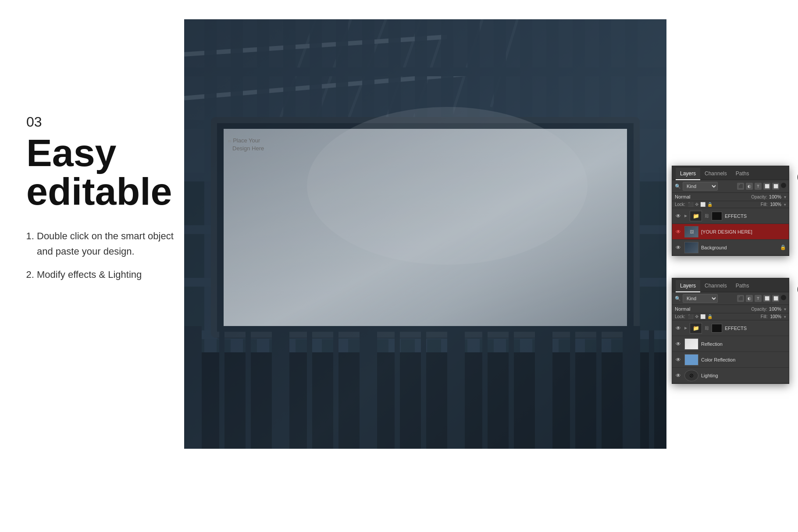 The image size is (798, 532). What do you see at coordinates (739, 248) in the screenshot?
I see `name-background-1: Background` at bounding box center [739, 248].